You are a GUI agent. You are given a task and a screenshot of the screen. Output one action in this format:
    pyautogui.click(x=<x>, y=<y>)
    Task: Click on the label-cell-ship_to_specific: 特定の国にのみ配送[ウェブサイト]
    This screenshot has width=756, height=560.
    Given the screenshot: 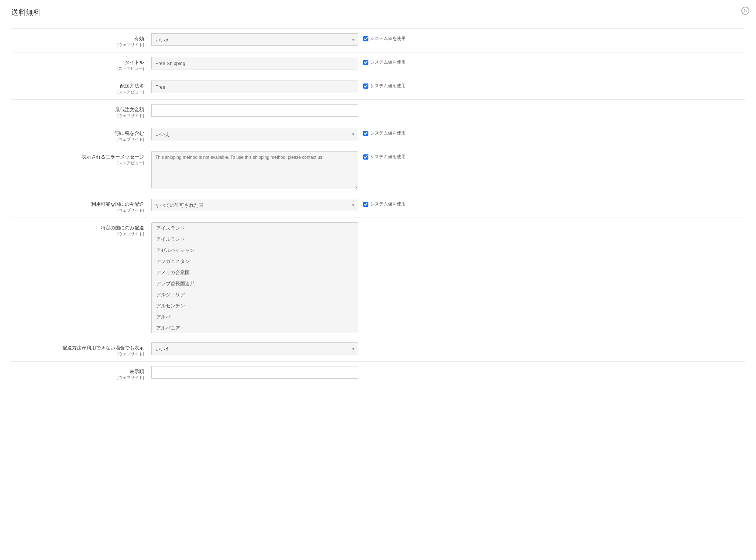 What is the action you would take?
    pyautogui.click(x=81, y=230)
    